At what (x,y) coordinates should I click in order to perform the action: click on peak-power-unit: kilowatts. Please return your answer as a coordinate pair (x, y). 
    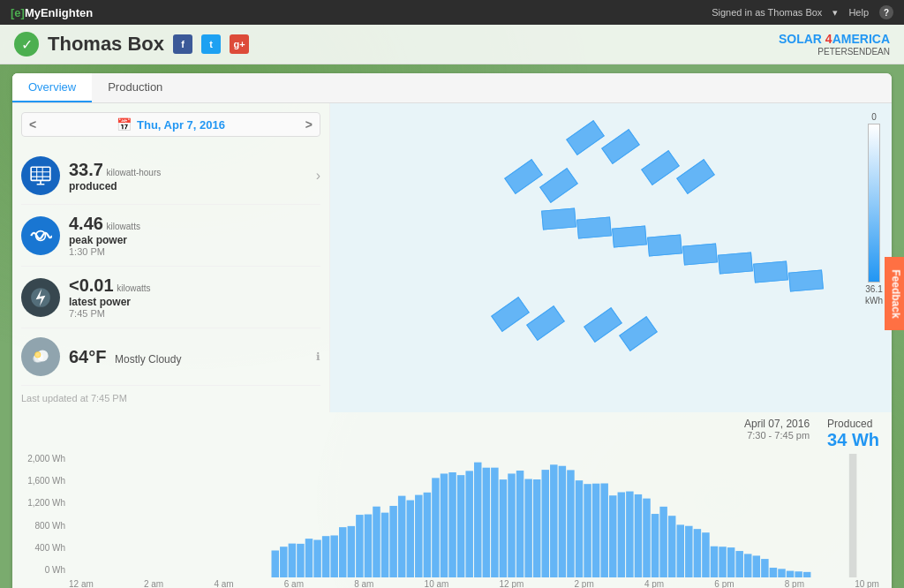
    Looking at the image, I should click on (124, 226).